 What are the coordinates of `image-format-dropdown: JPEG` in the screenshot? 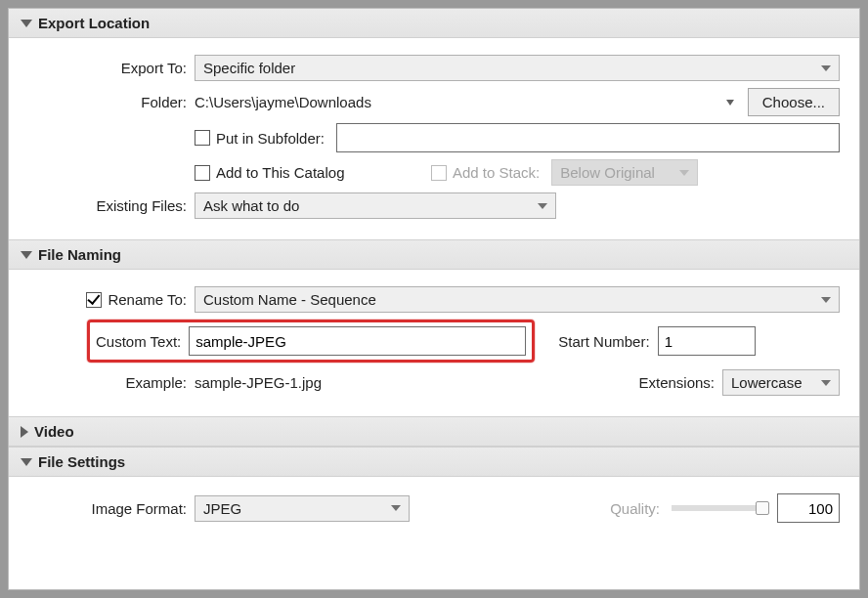 It's located at (302, 508).